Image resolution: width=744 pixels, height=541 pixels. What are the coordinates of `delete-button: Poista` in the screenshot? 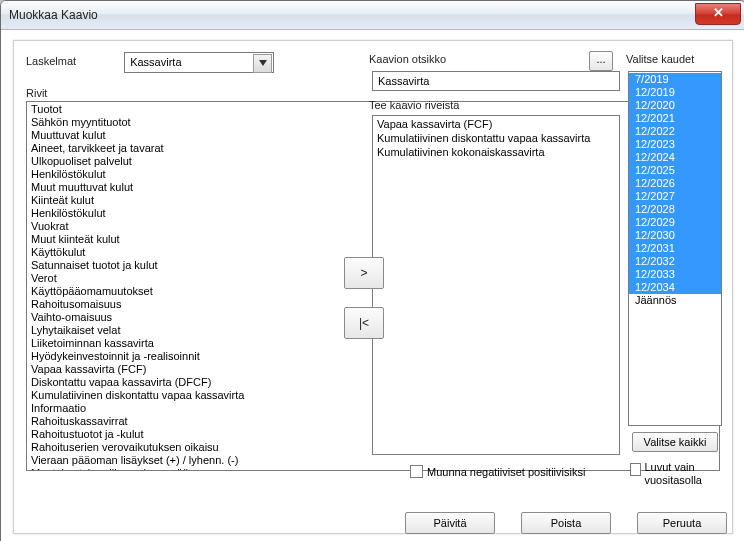 It's located at (566, 523).